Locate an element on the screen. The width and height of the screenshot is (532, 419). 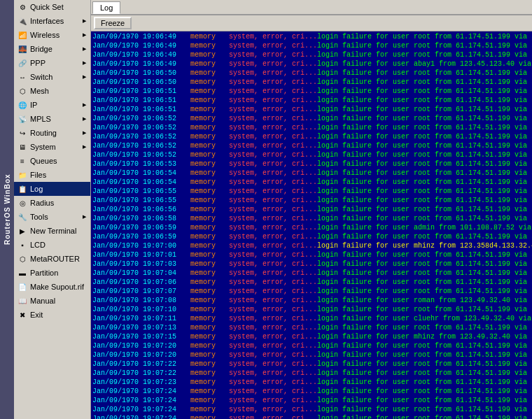
sidebar-item-system: 🖥System is located at coordinates (52, 147).